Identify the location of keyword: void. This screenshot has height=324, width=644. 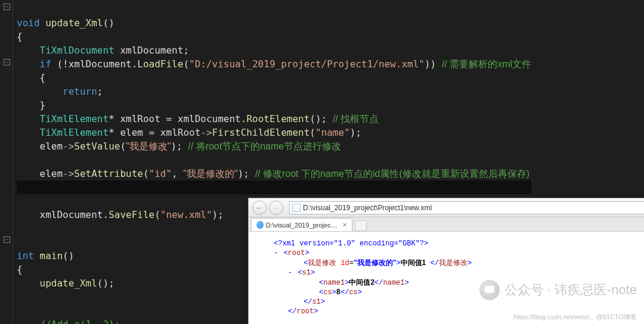
(29, 23).